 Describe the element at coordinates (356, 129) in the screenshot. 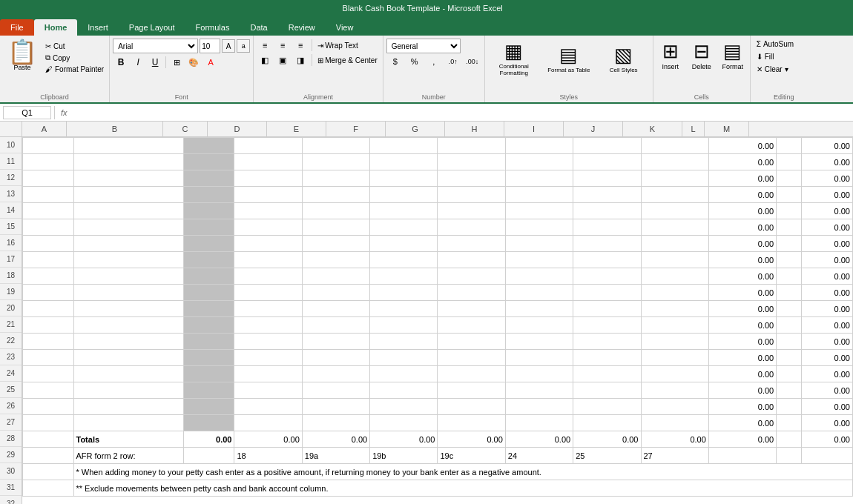

I see `col-header-F: F` at that location.